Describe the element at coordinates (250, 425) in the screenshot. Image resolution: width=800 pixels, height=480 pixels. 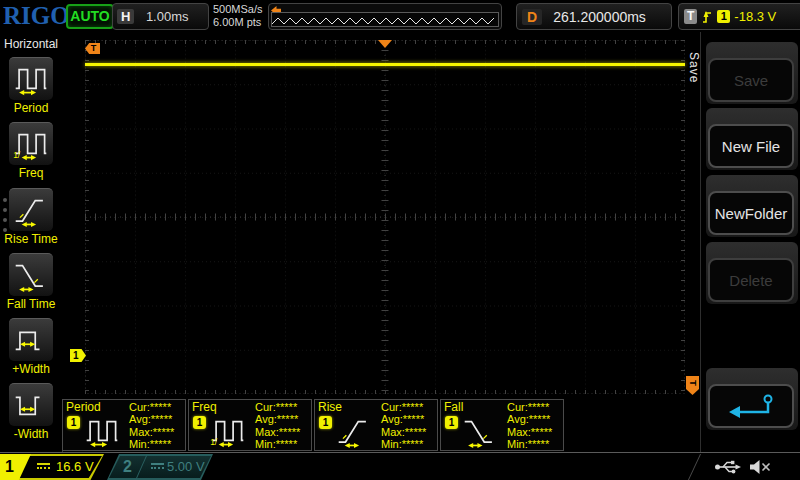
I see `measurement-panel-freq: Freq 1 Cur:***** Avg:***** Max:***** Min…` at that location.